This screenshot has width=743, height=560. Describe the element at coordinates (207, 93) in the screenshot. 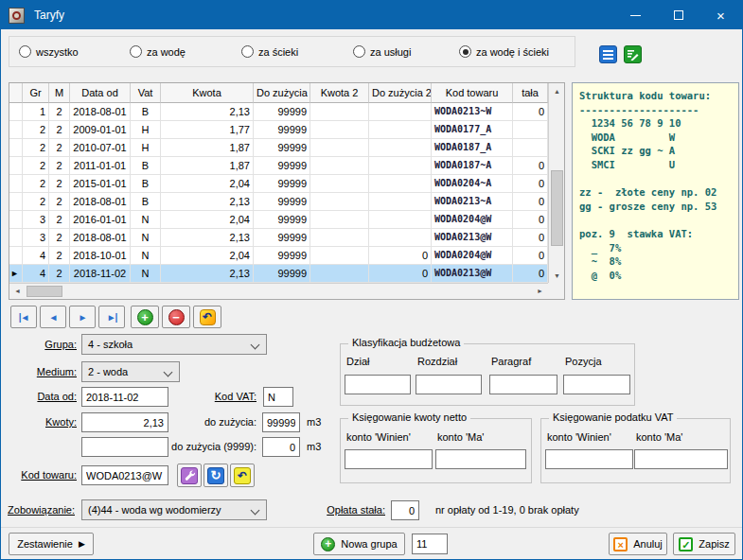

I see `column-header: Kwota` at that location.